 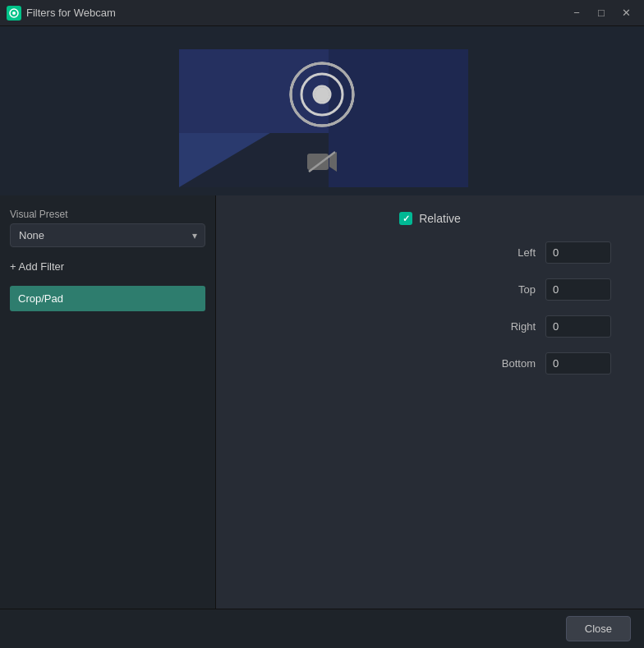 I want to click on title-bar-buttons: − □ ✕, so click(x=601, y=13).